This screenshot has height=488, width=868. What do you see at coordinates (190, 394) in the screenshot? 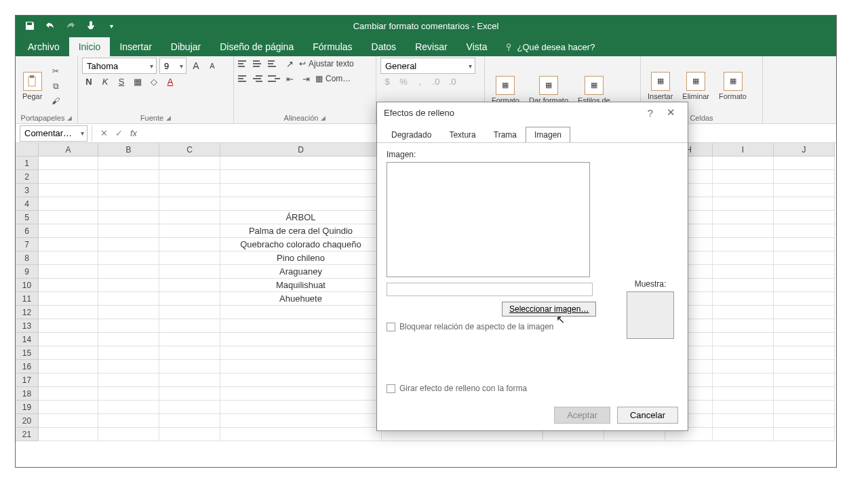
I see `cell-C18` at bounding box center [190, 394].